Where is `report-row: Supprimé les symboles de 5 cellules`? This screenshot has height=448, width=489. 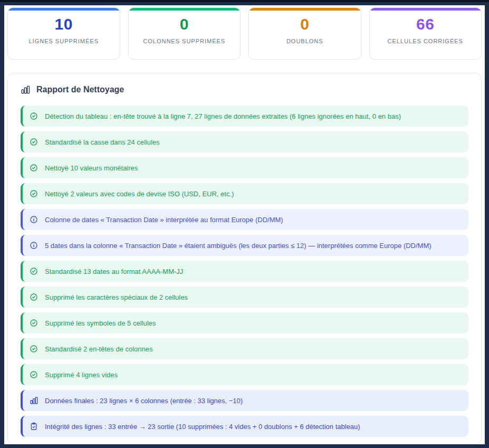 report-row: Supprimé les symboles de 5 cellules is located at coordinates (245, 323).